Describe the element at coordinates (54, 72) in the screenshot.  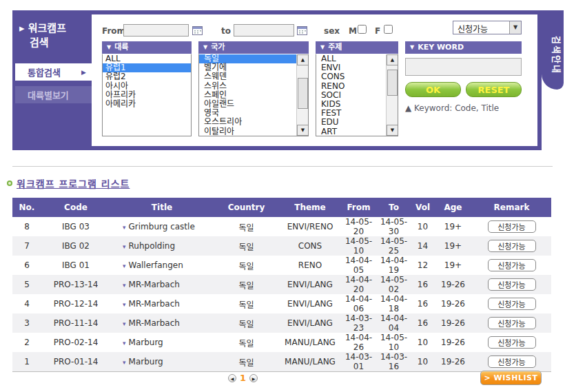
I see `sidebar-item-integrated-search: 통합검색 ▶` at that location.